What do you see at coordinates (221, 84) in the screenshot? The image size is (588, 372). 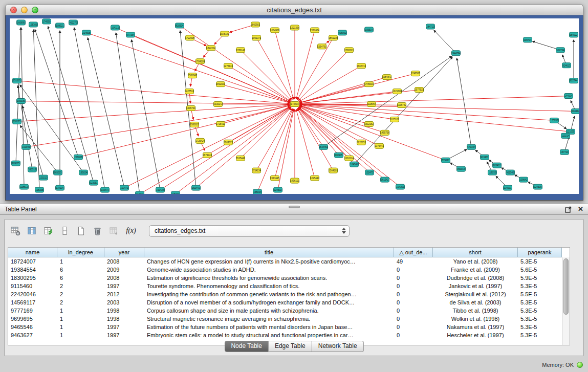 I see `graph-node: 1832021` at bounding box center [221, 84].